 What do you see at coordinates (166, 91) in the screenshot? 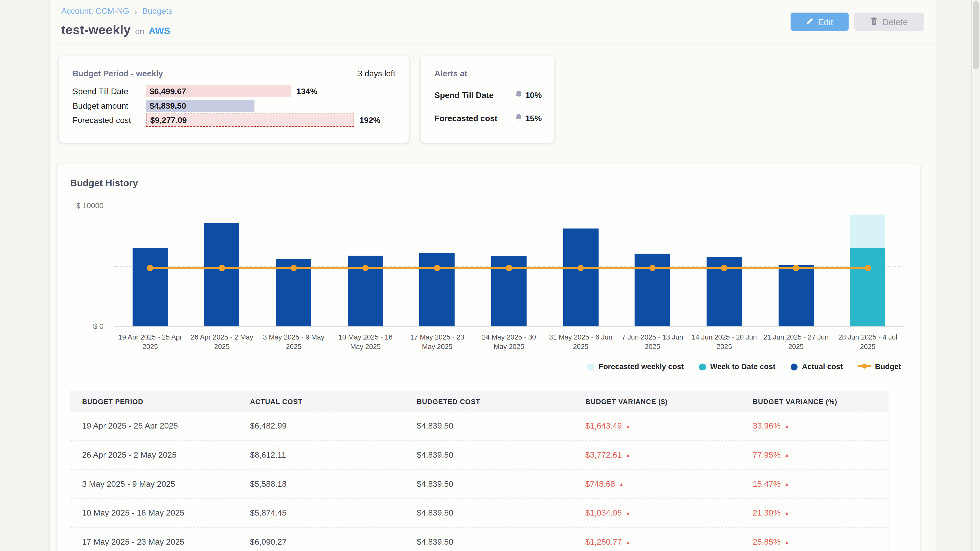
I see `budget-row-amount: $6,499.67` at bounding box center [166, 91].